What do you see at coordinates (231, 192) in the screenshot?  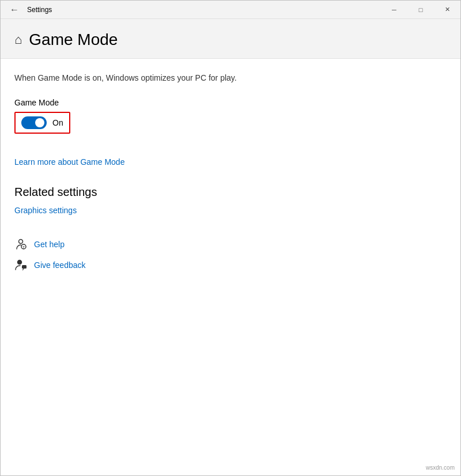 I see `related-settings-title: Related settings` at bounding box center [231, 192].